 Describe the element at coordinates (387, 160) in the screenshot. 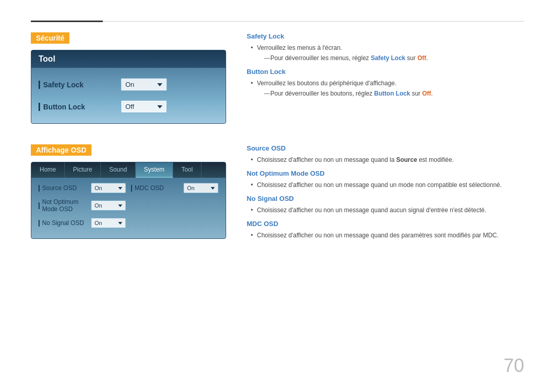

I see `source-osd-desc-item: Choisissez d'afficher ou non un message …` at that location.